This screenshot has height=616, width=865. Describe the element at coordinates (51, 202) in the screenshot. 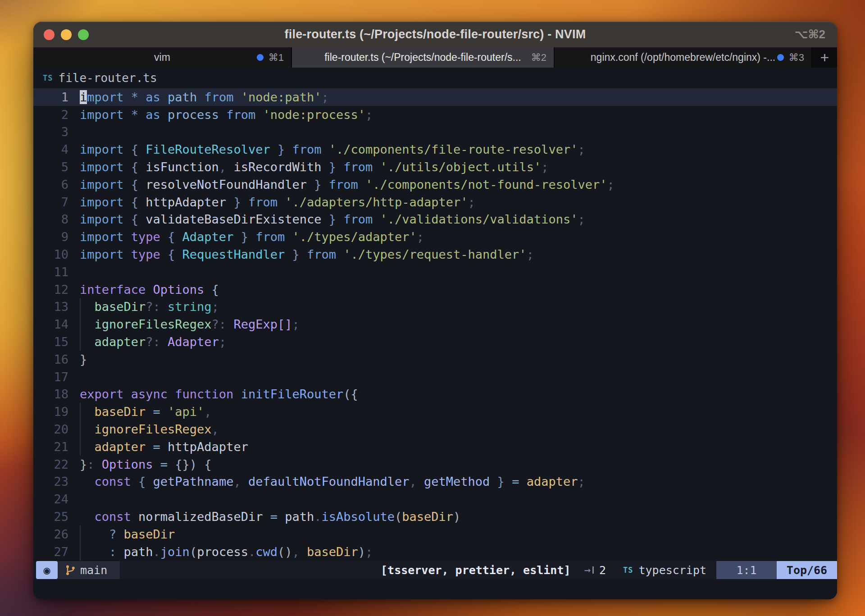

I see `line-number: 7` at that location.